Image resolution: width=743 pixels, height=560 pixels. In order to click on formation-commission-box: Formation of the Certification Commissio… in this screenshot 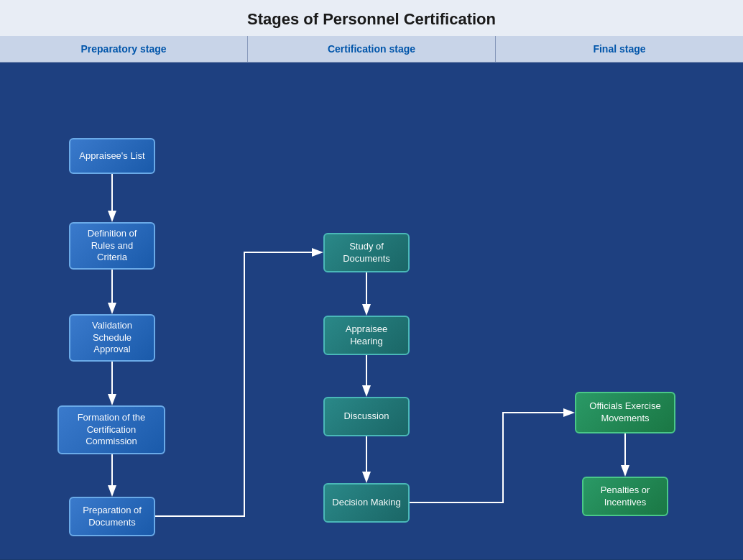, I will do `click(111, 430)`.